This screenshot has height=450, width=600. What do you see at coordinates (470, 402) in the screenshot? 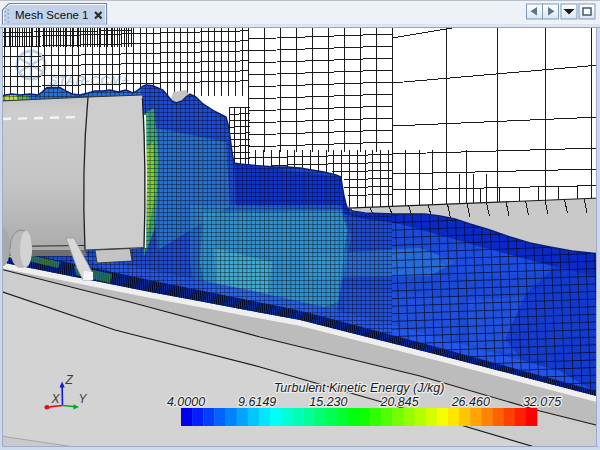
I see `svg-text: 26.460` at bounding box center [470, 402].